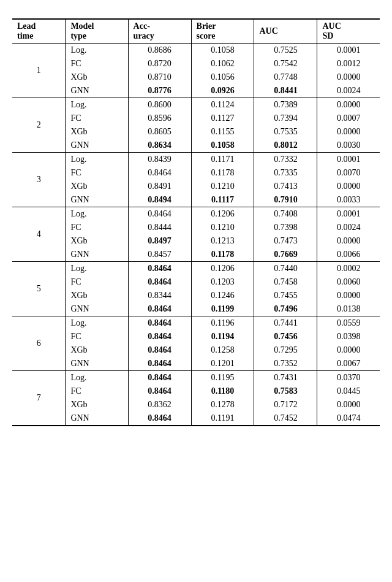 The image size is (392, 582). What do you see at coordinates (285, 118) in the screenshot?
I see `auc-cell: 0.7394` at bounding box center [285, 118].